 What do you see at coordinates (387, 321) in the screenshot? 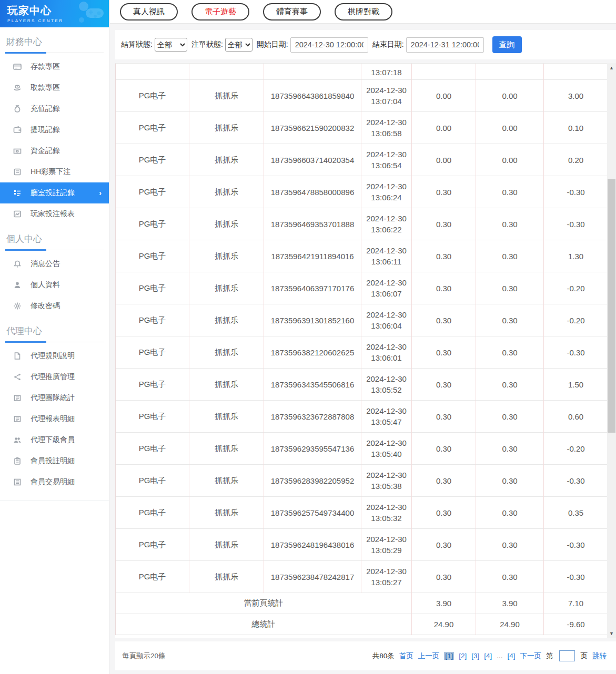
I see `cell-time: 2024-12-3013:06:04` at bounding box center [387, 321].